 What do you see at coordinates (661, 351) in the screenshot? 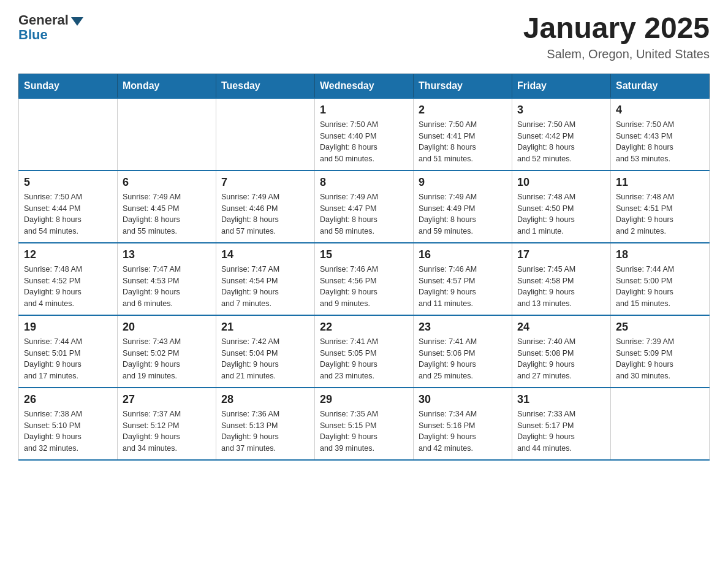
I see `calendar-cell: 25Sunrise: 7:39 AMSunset: 5:09 PMDayligh…` at bounding box center [661, 351].